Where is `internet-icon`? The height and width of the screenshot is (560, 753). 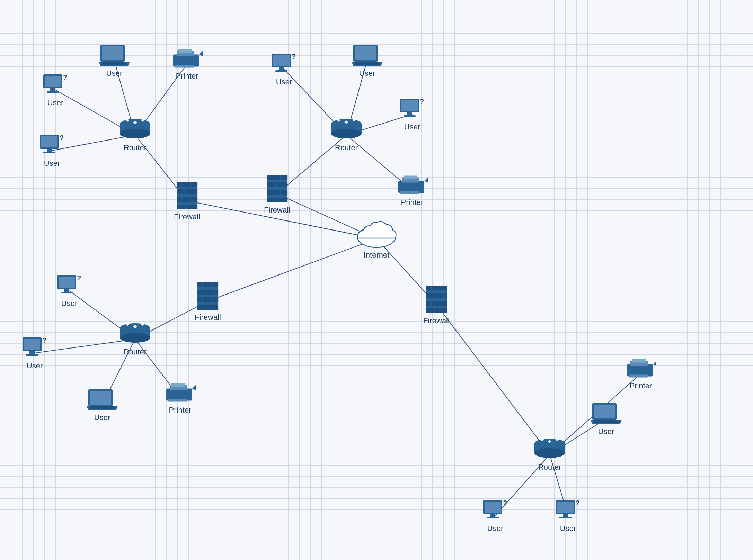 internet-icon is located at coordinates (376, 234).